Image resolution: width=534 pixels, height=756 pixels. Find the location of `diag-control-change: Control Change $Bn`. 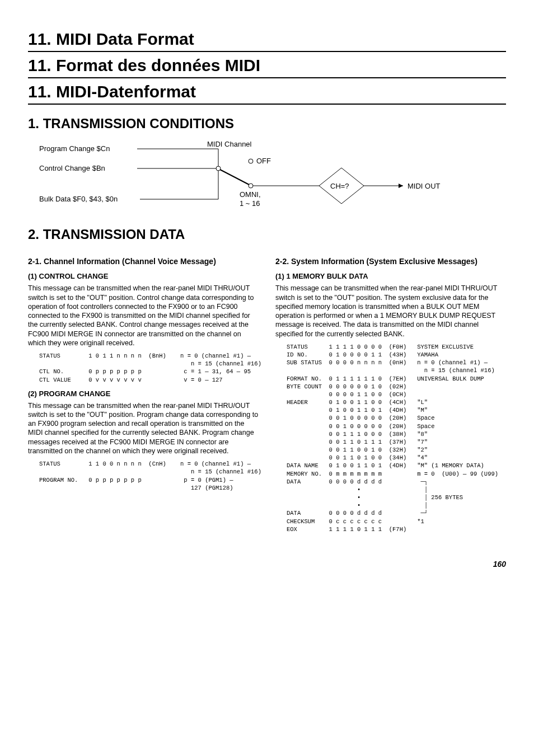

diag-control-change: Control Change $Bn is located at coordinates (72, 168).